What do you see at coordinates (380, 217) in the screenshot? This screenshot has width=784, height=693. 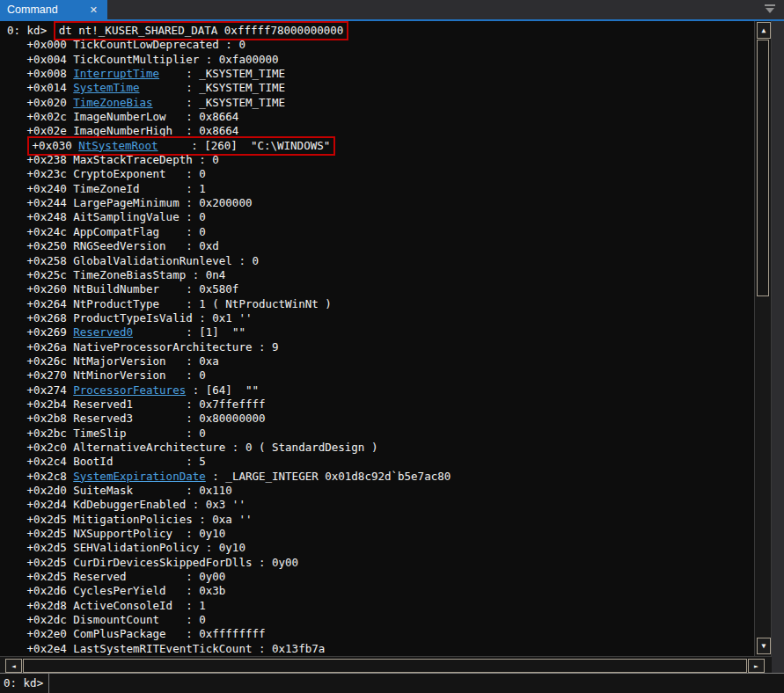 I see `console-line: +0x248 AitSamplingValue : 0` at bounding box center [380, 217].